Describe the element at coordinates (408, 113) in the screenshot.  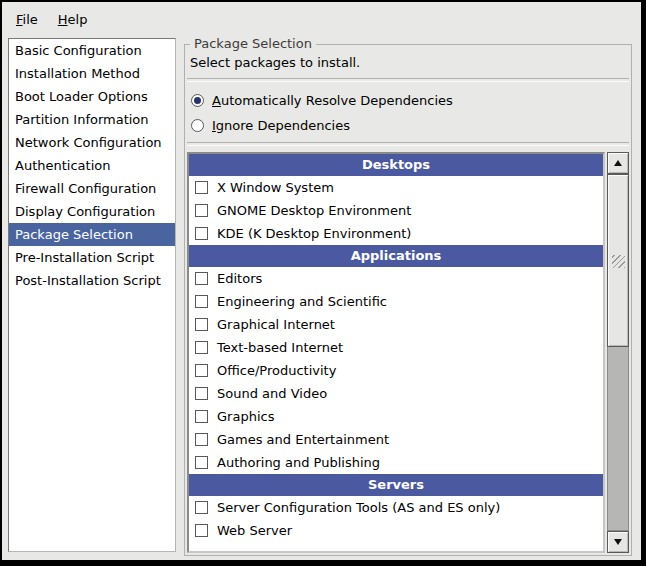
I see `dependency-radio-group: Automatically Resolve DependenciesIgnore…` at that location.